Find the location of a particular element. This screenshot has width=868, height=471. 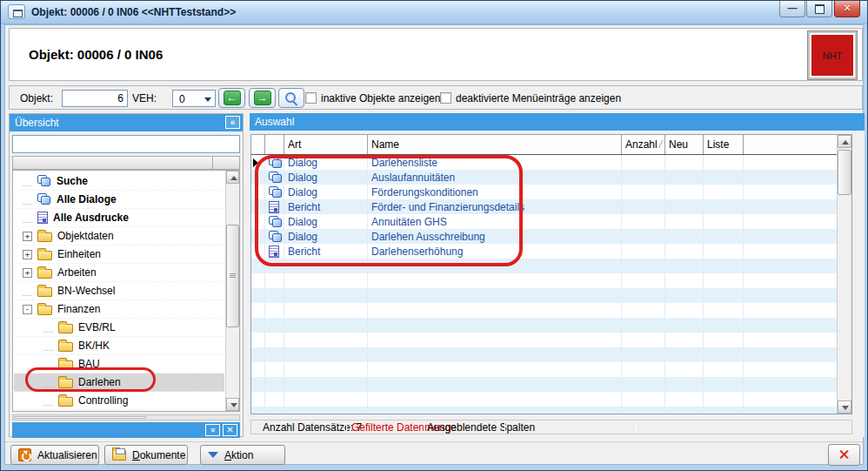

tree-item-controlling: Controlling is located at coordinates (119, 400).